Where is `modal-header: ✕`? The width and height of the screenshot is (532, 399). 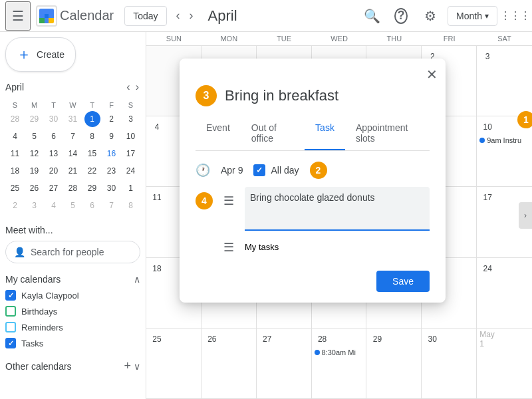
modal-header: ✕ is located at coordinates (313, 72).